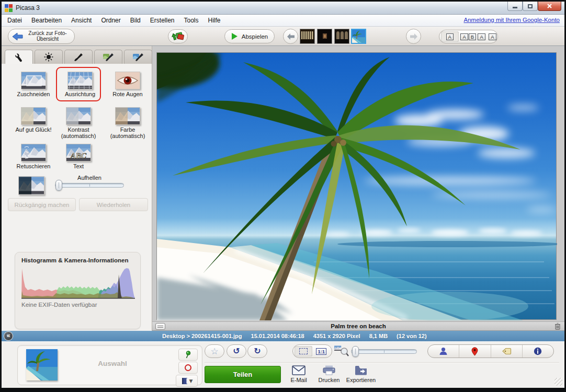 Image resolution: width=566 pixels, height=392 pixels. What do you see at coordinates (178, 37) in the screenshot?
I see `collage-button` at bounding box center [178, 37].